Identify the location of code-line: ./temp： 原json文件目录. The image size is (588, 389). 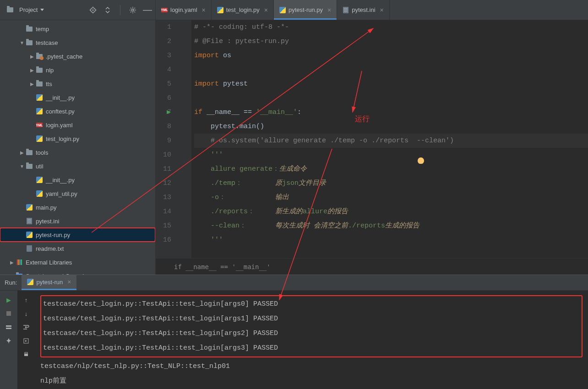
(391, 183).